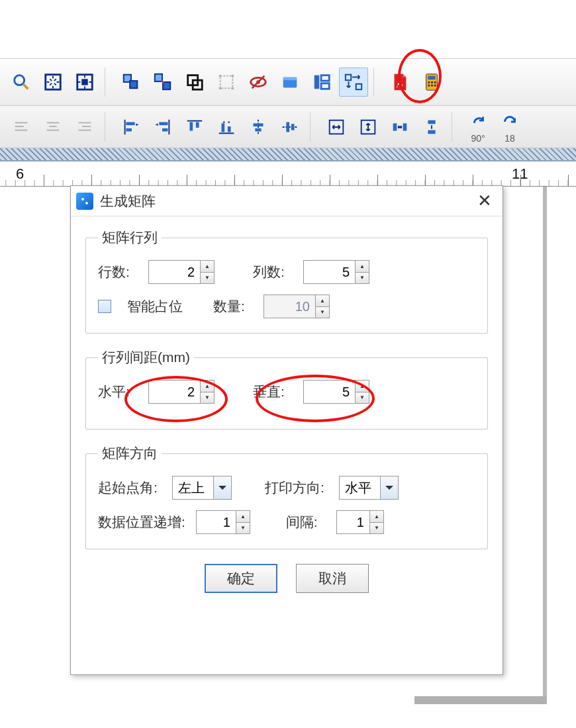 This screenshot has height=728, width=576. What do you see at coordinates (332, 578) in the screenshot?
I see `cancel-button: 取消` at bounding box center [332, 578].